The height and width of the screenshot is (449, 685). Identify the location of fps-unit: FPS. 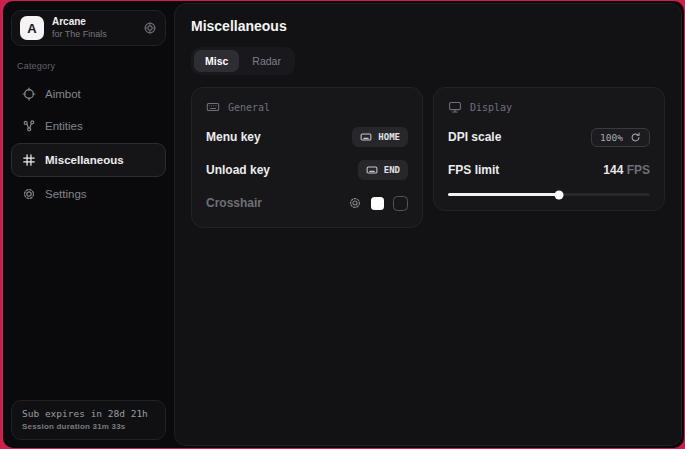
(638, 170).